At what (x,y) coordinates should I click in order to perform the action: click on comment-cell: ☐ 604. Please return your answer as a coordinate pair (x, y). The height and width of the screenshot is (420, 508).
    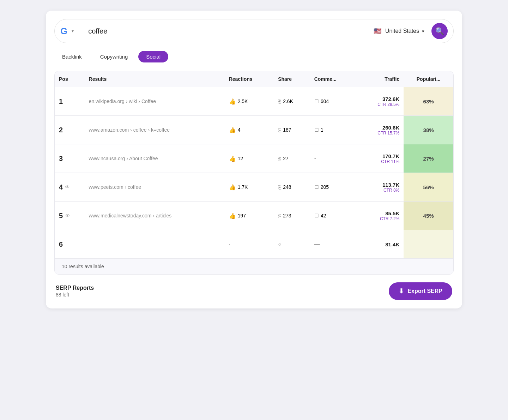
    Looking at the image, I should click on (334, 102).